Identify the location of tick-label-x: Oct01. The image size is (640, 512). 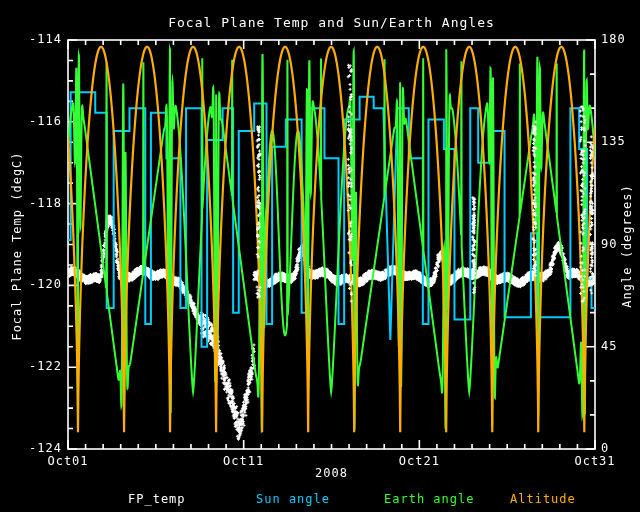
(68, 461).